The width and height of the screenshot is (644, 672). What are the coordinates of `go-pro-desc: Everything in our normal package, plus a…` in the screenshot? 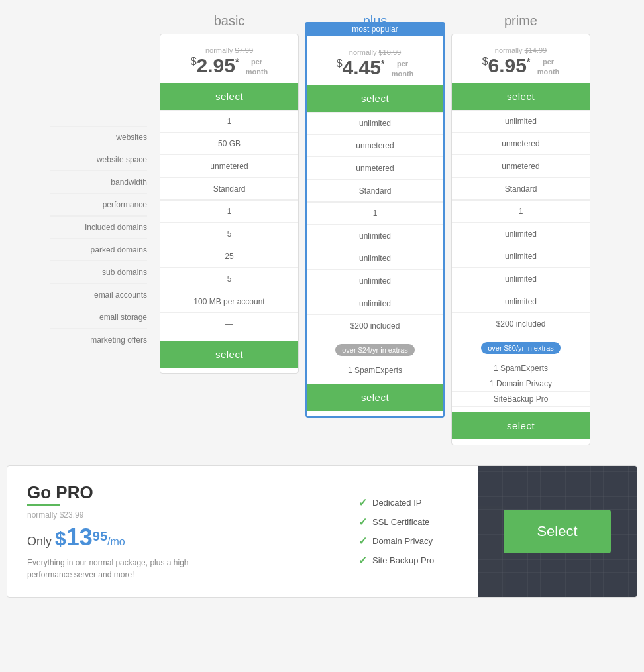 It's located at (113, 569).